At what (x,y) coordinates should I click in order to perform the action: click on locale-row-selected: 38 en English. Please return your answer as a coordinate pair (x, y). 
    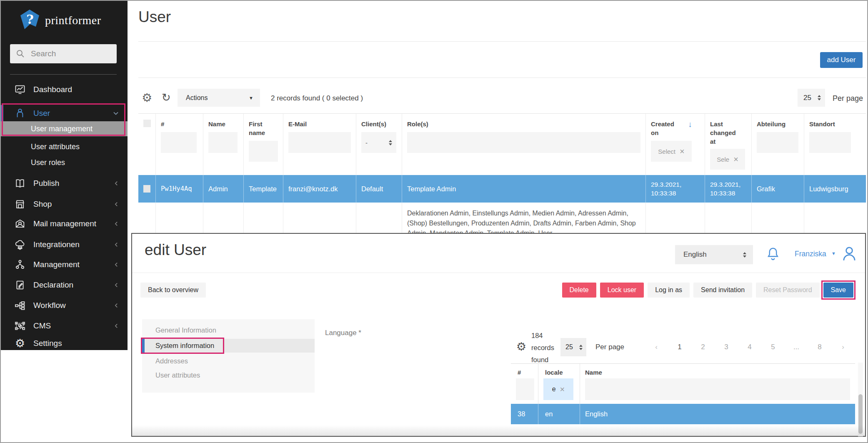
    Looking at the image, I should click on (683, 414).